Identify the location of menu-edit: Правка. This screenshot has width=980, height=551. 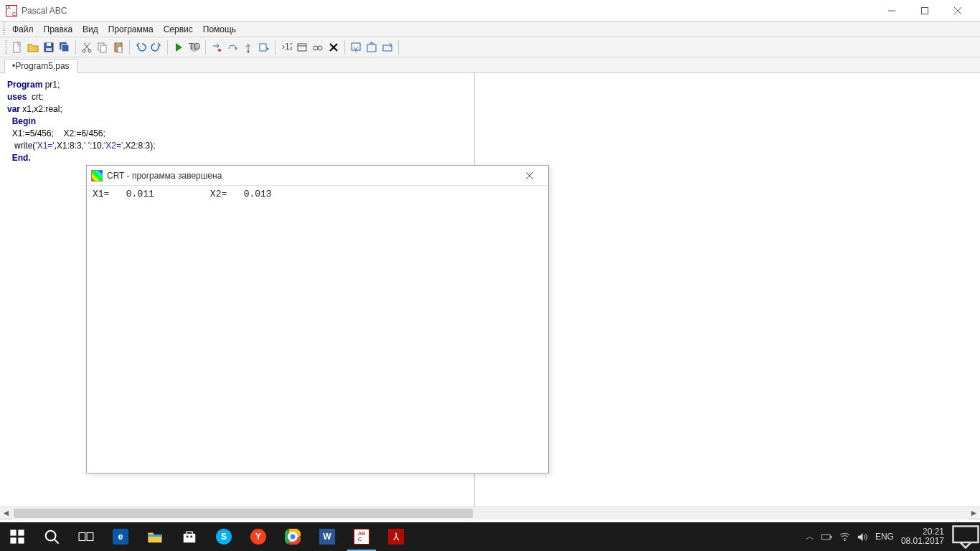
(59, 29).